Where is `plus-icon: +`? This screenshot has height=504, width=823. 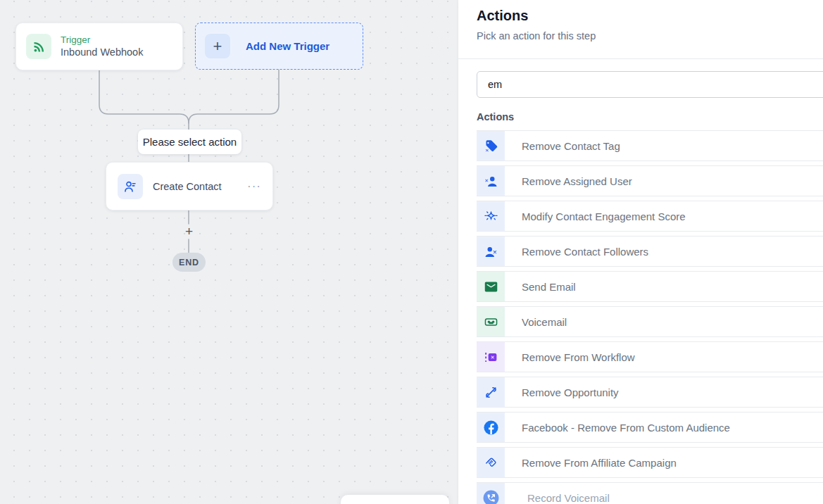 plus-icon: + is located at coordinates (218, 46).